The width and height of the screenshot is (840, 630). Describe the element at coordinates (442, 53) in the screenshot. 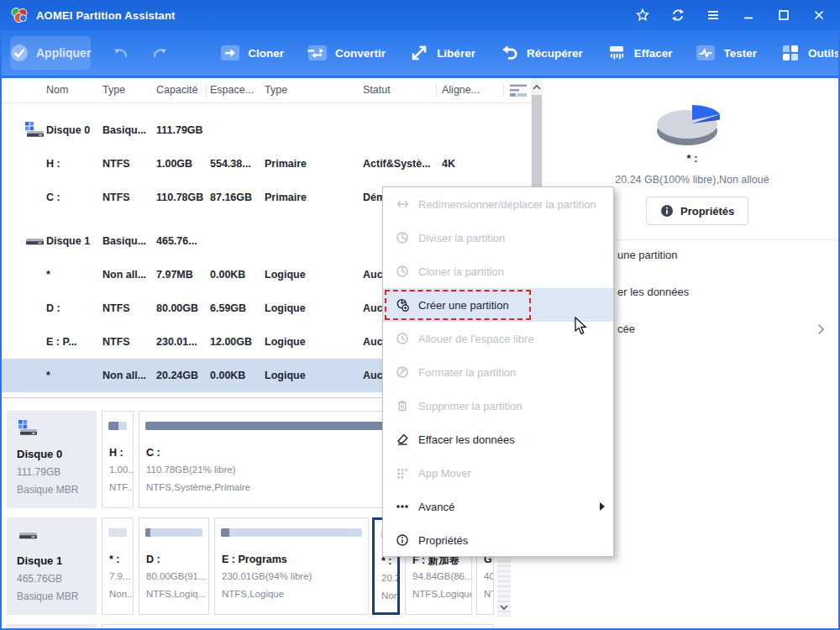

I see `toolbar-button-libérer: Libérer` at that location.